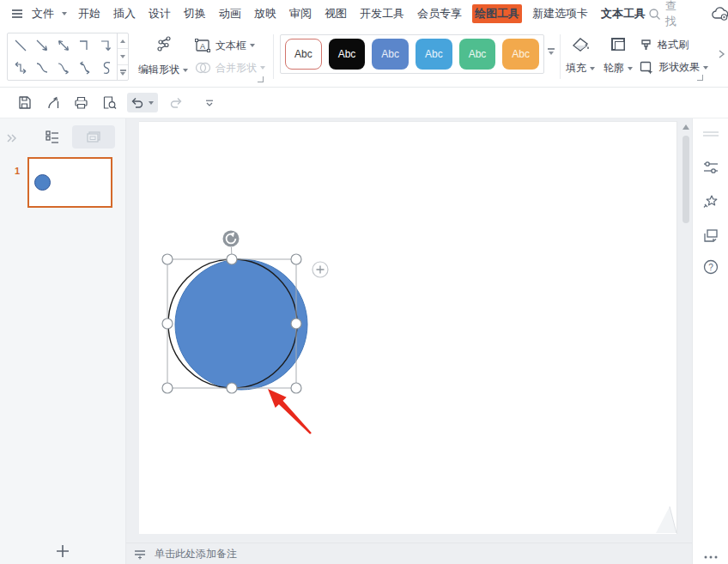  What do you see at coordinates (686, 179) in the screenshot?
I see `vertical-scrollbar-thumb` at bounding box center [686, 179].